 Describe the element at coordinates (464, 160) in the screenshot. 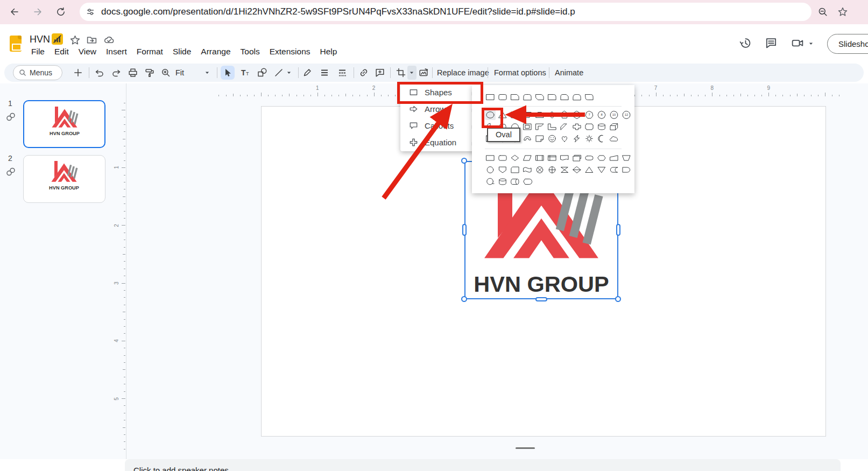

I see `selection-handle-top-left` at that location.